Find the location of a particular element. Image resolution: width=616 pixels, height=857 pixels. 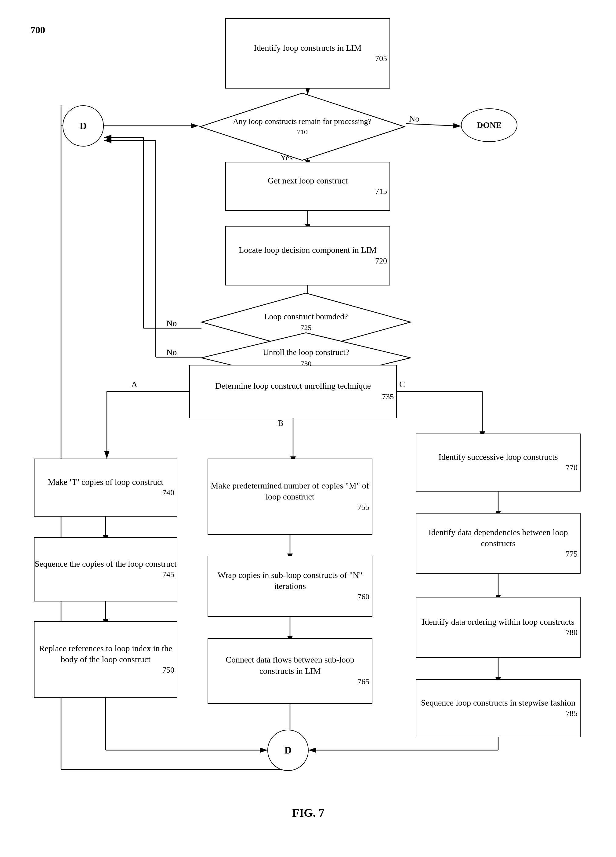

box-760-label: Wrap copies in sub-loop constructs of "N… is located at coordinates (290, 581).